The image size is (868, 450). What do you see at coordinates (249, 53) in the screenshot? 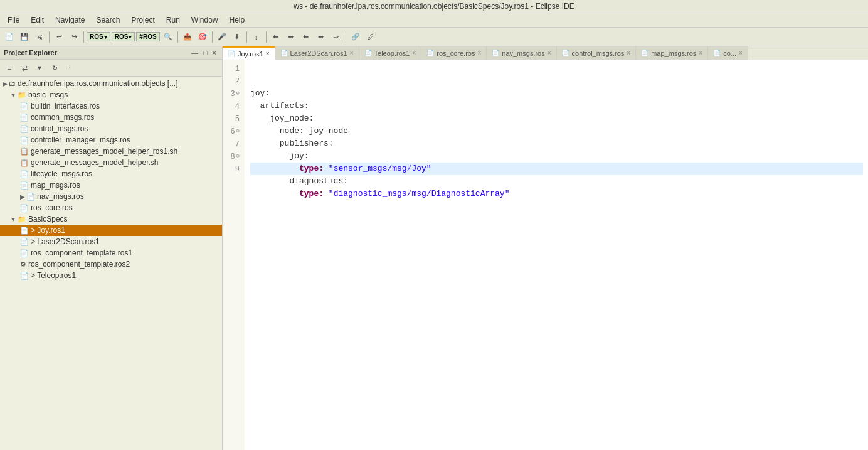
I see `tab-joy-ros1: 📄Joy.ros1×` at bounding box center [249, 53].